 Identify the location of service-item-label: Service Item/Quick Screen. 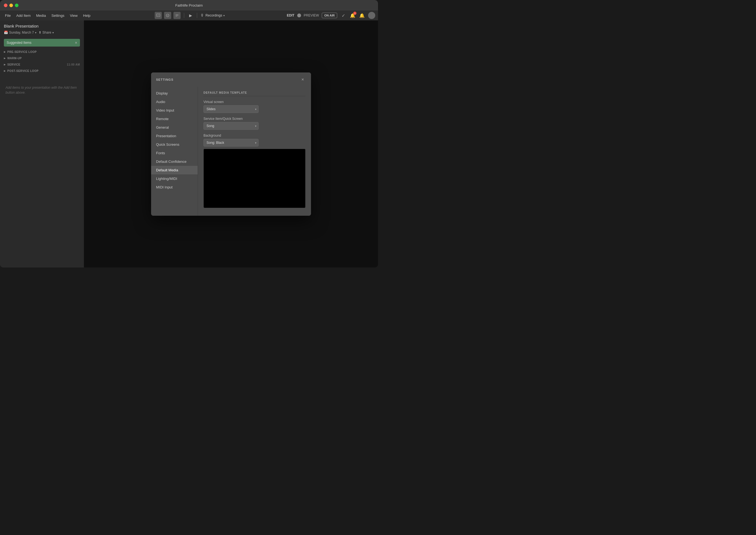
(255, 119).